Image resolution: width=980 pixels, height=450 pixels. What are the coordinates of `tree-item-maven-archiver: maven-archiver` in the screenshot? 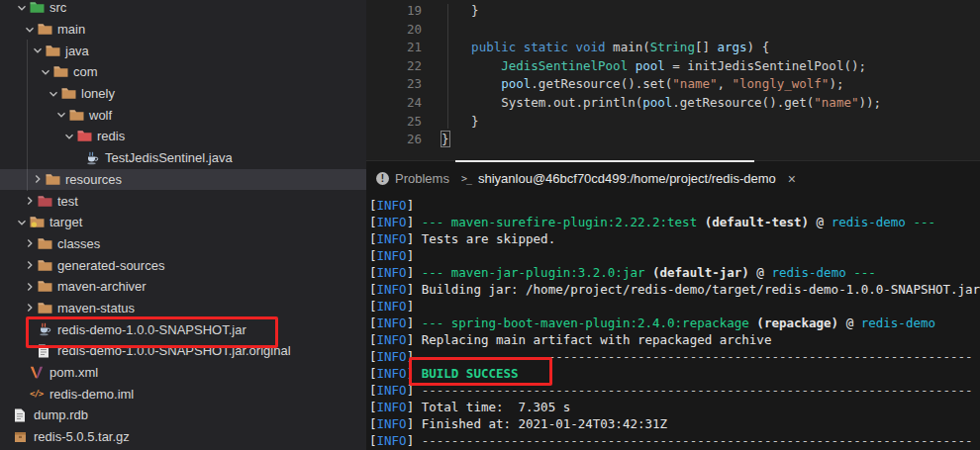 It's located at (183, 287).